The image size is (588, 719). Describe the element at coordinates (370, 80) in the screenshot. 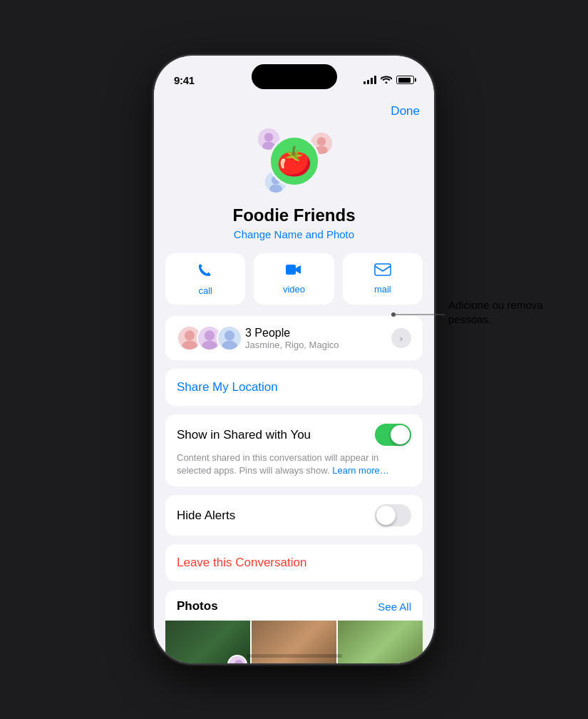

I see `signal-bars-icon` at that location.